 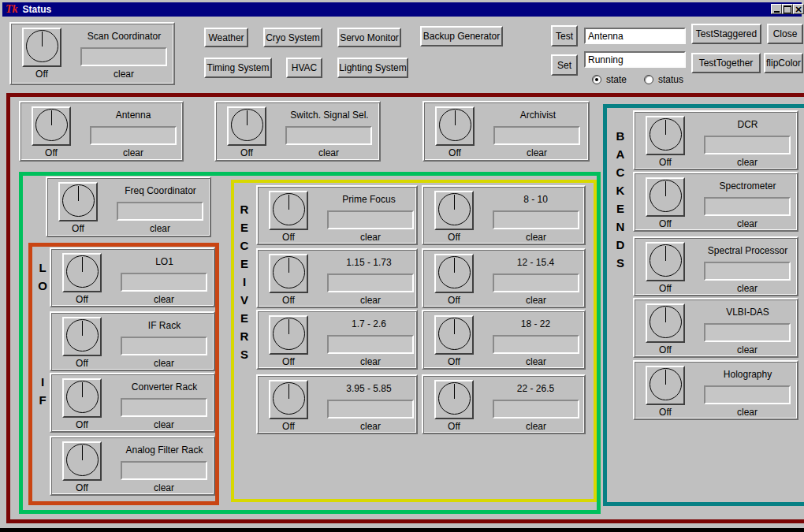 I want to click on minimize-icon, so click(x=777, y=12).